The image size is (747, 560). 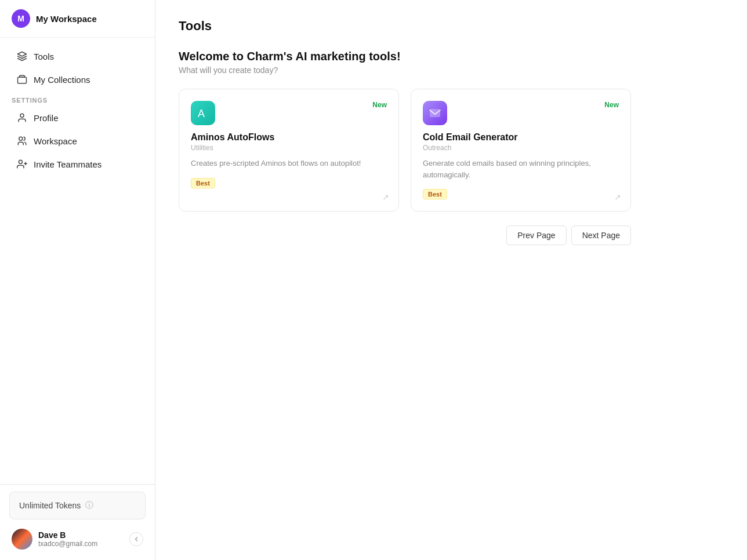 I want to click on sidebar-item-profile-label: Profile, so click(x=46, y=118).